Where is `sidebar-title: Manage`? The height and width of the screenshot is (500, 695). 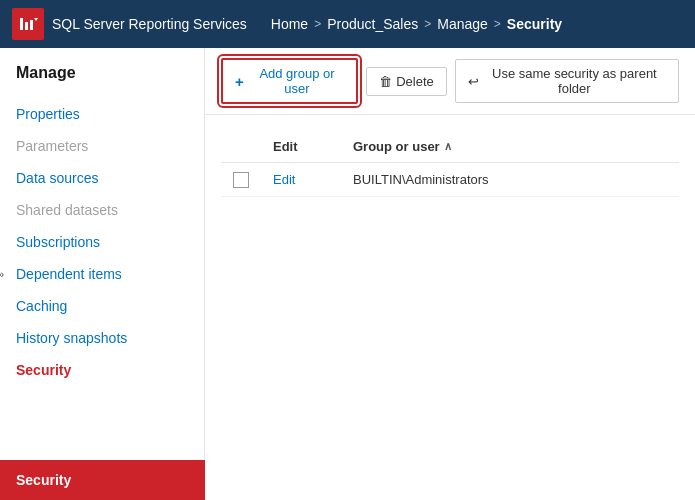
sidebar-title: Manage is located at coordinates (102, 81).